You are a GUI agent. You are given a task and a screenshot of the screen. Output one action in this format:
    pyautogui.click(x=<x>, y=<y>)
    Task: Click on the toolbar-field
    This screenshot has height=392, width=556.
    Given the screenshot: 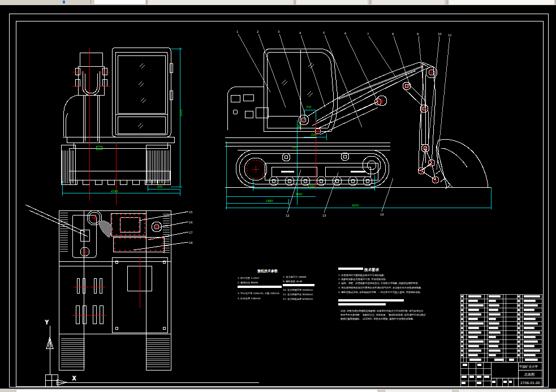 What is the action you would take?
    pyautogui.click(x=120, y=2)
    